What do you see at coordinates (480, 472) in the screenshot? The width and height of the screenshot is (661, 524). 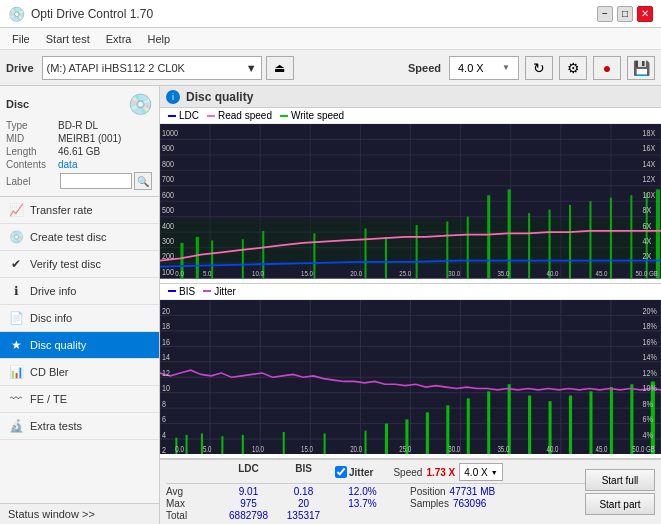 I see `speed-stat-combo: 4.0 X ▼` at bounding box center [480, 472].